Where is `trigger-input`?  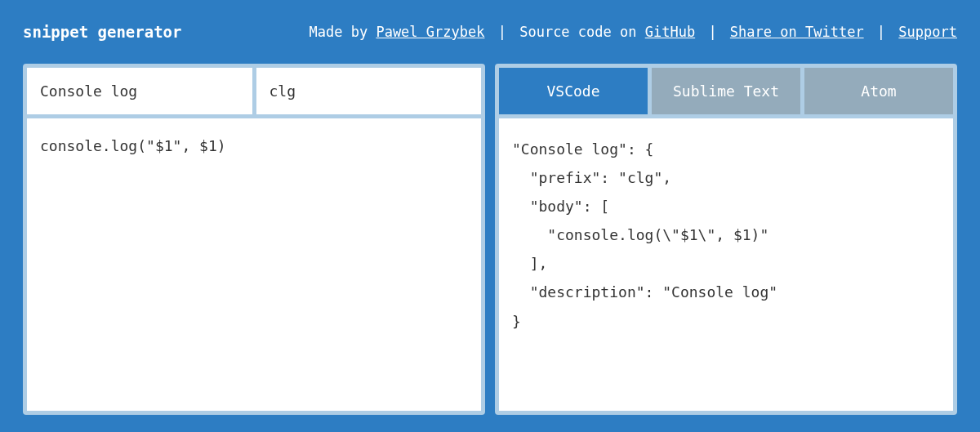 trigger-input is located at coordinates (369, 91).